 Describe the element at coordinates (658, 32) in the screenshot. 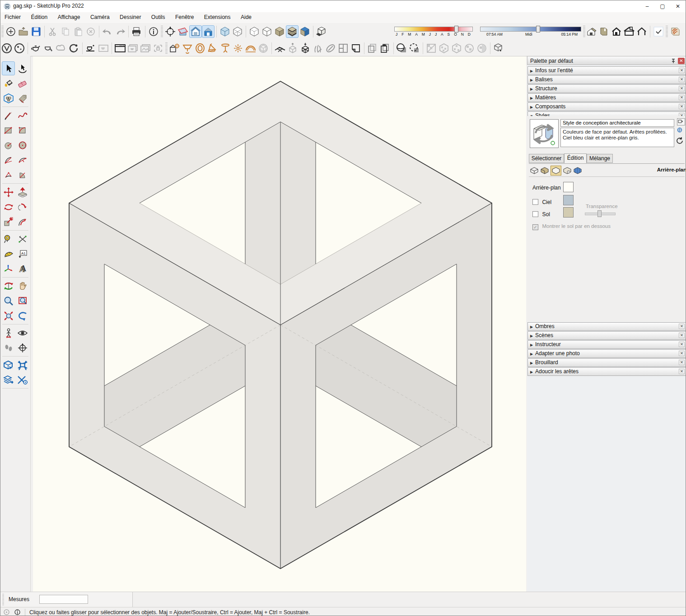

I see `validate-button` at that location.